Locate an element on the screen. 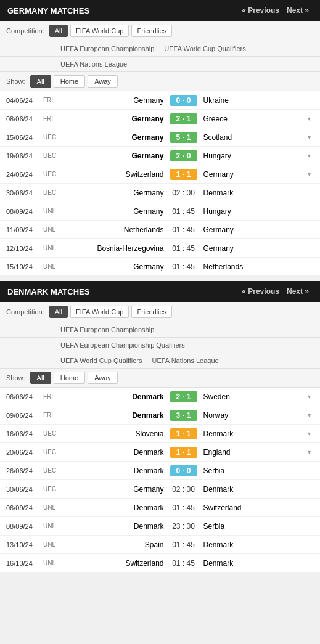 This screenshot has height=644, width=320. denmark-competition-row3: UEFA European Championship Qualifiers is located at coordinates (160, 345).